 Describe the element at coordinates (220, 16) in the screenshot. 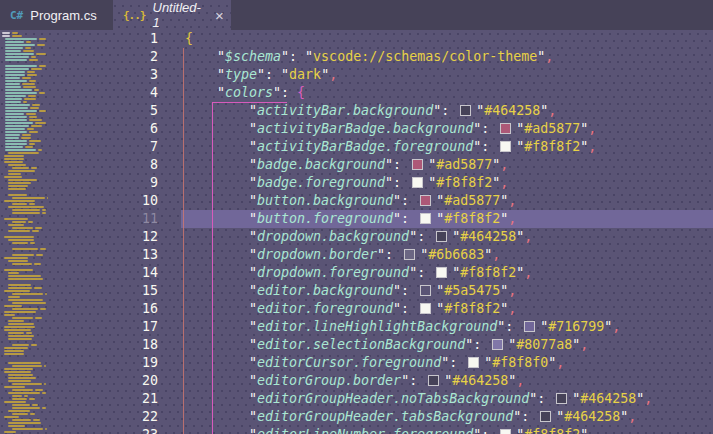

I see `close-icon: ×` at that location.